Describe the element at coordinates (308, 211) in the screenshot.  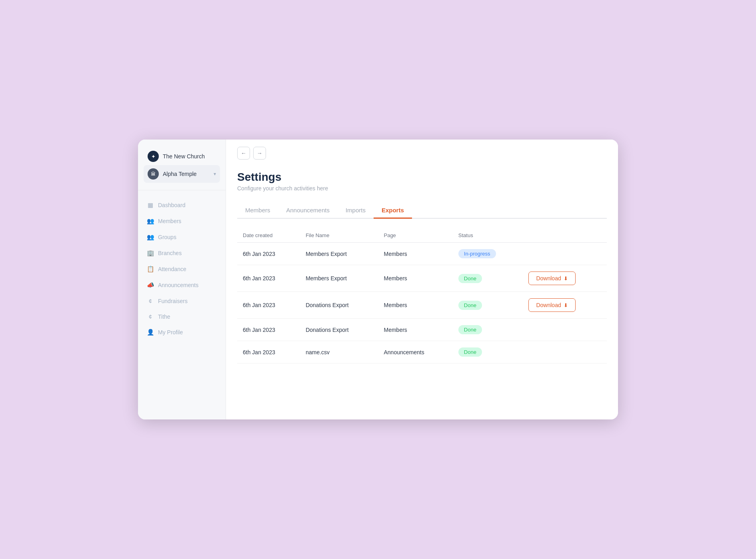
I see `tab-announcements: Announcements` at that location.